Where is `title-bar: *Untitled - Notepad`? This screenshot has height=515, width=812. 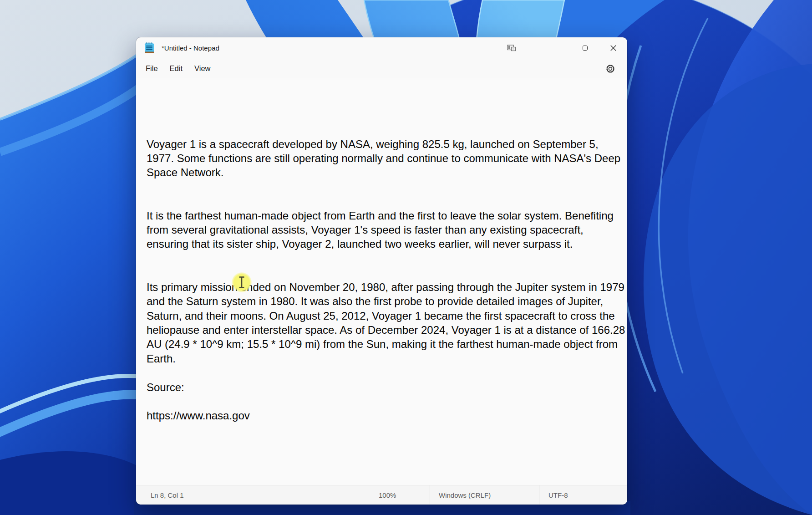 title-bar: *Untitled - Notepad is located at coordinates (381, 48).